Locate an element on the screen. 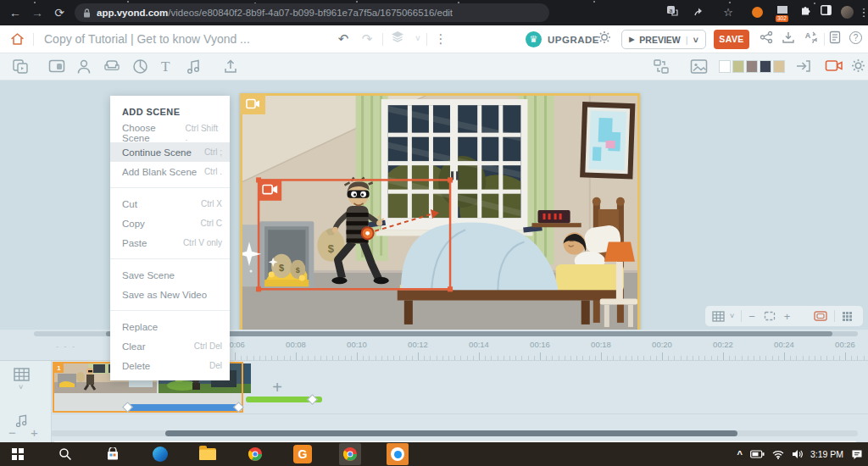  ruler-label: 00:22 is located at coordinates (723, 344).